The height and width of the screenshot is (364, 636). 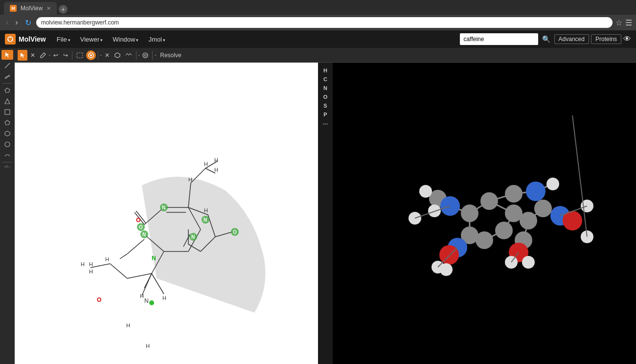 What do you see at coordinates (91, 55) in the screenshot?
I see `tb-ring-active` at bounding box center [91, 55].